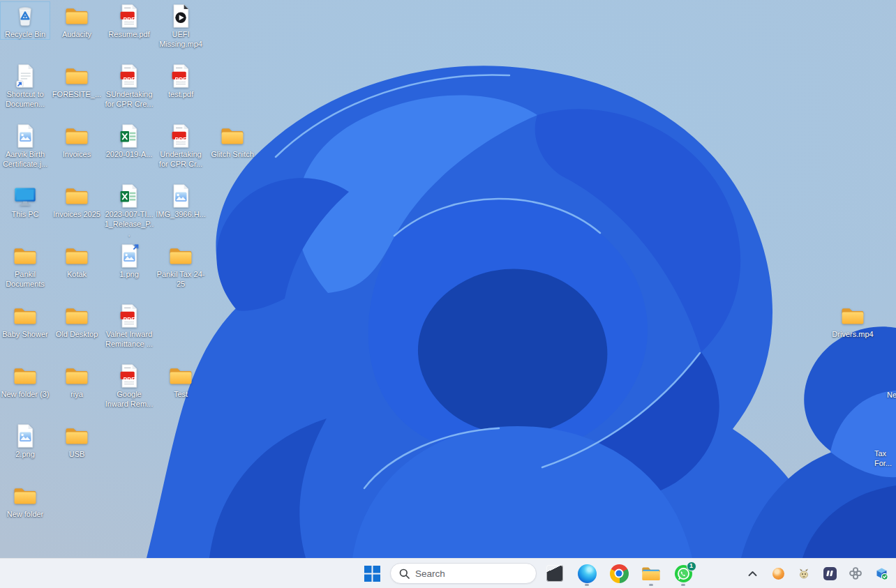 The width and height of the screenshot is (896, 588). Describe the element at coordinates (77, 154) in the screenshot. I see `desktop-icon-label: Invoices` at that location.